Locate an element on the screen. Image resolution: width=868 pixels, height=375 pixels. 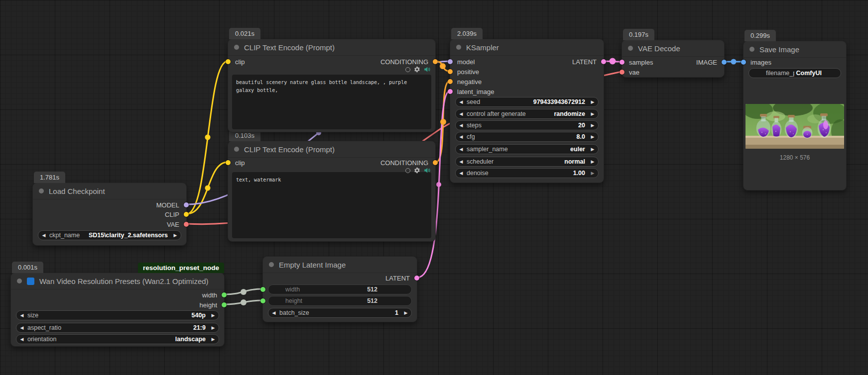
node-vae-decode: 0.197s VAE Decode samples vae IMAGE is located at coordinates (673, 59).